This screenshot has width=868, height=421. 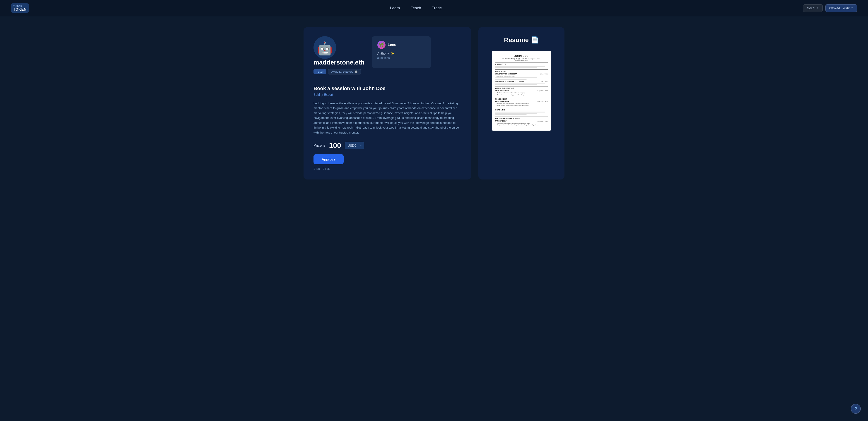 I want to click on avatar-icon: 🤖, so click(x=325, y=48).